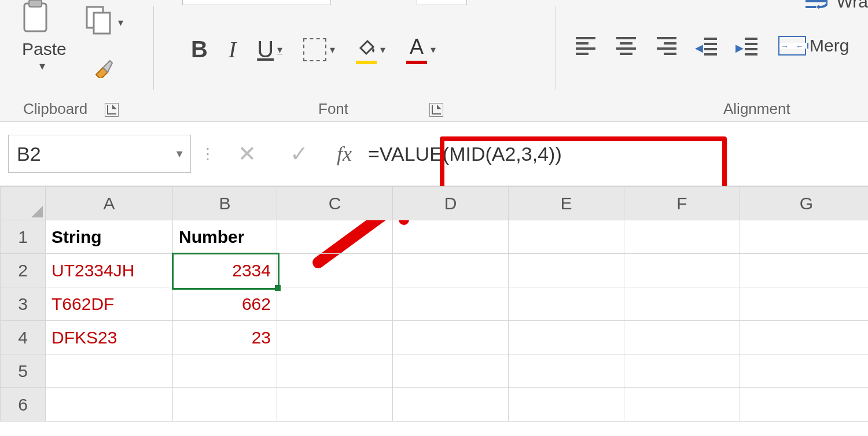 This screenshot has height=436, width=868. What do you see at coordinates (104, 69) in the screenshot?
I see `format-painter-icon` at bounding box center [104, 69].